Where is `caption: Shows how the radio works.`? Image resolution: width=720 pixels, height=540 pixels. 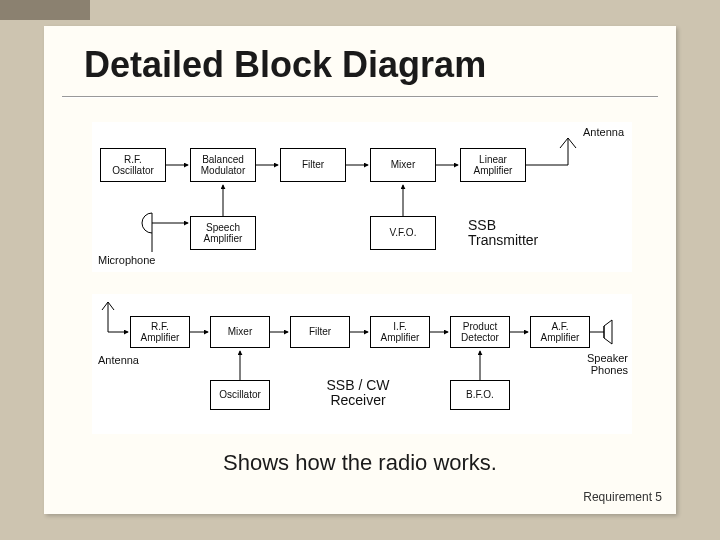
caption: Shows how the radio works. is located at coordinates (360, 463).